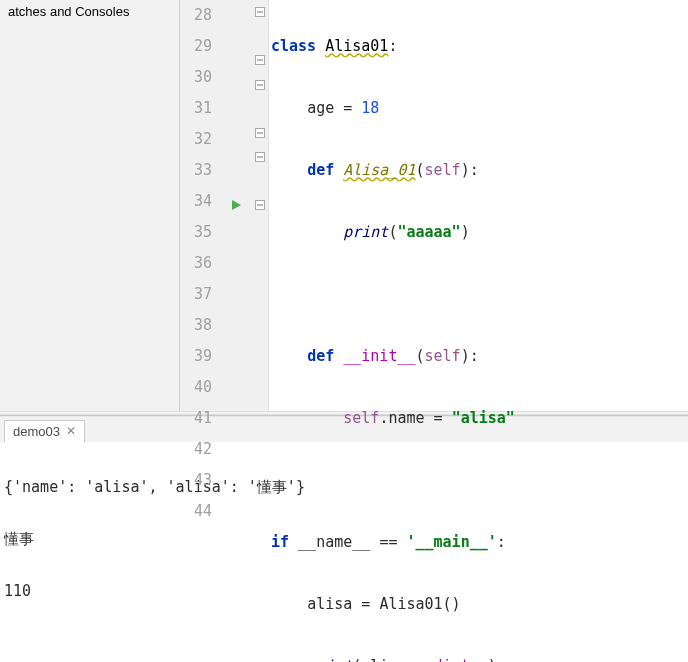 Image resolution: width=688 pixels, height=662 pixels. What do you see at coordinates (201, 294) in the screenshot?
I see `line-number: 37` at bounding box center [201, 294].